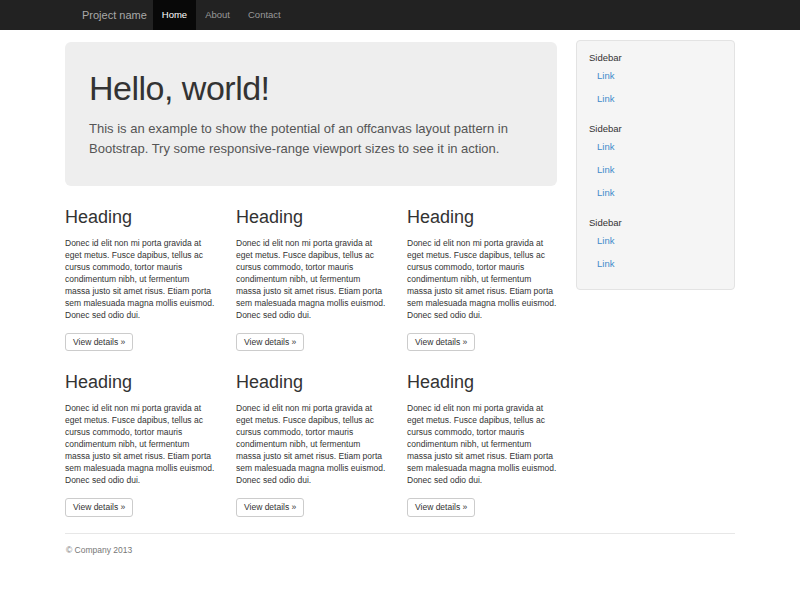 The width and height of the screenshot is (800, 600). I want to click on copyright-text: © Company 2013, so click(400, 550).